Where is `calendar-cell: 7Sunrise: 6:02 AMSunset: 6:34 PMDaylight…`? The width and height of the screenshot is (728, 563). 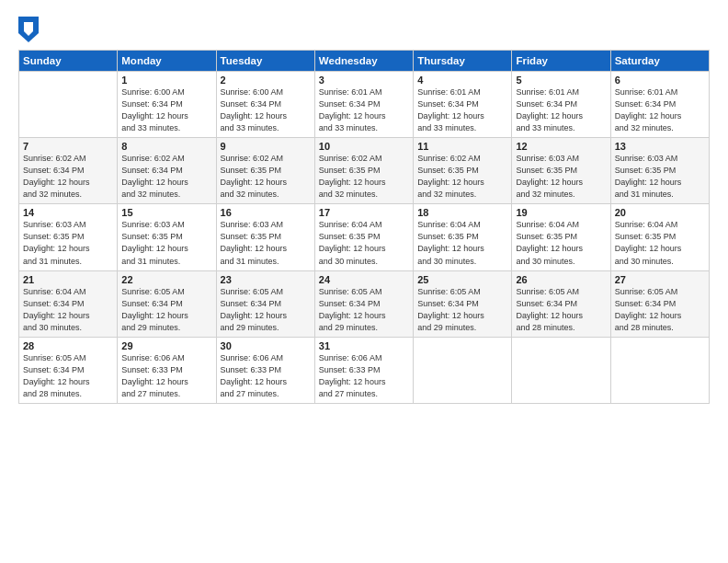
calendar-cell: 7Sunrise: 6:02 AMSunset: 6:34 PMDaylight… is located at coordinates (68, 171).